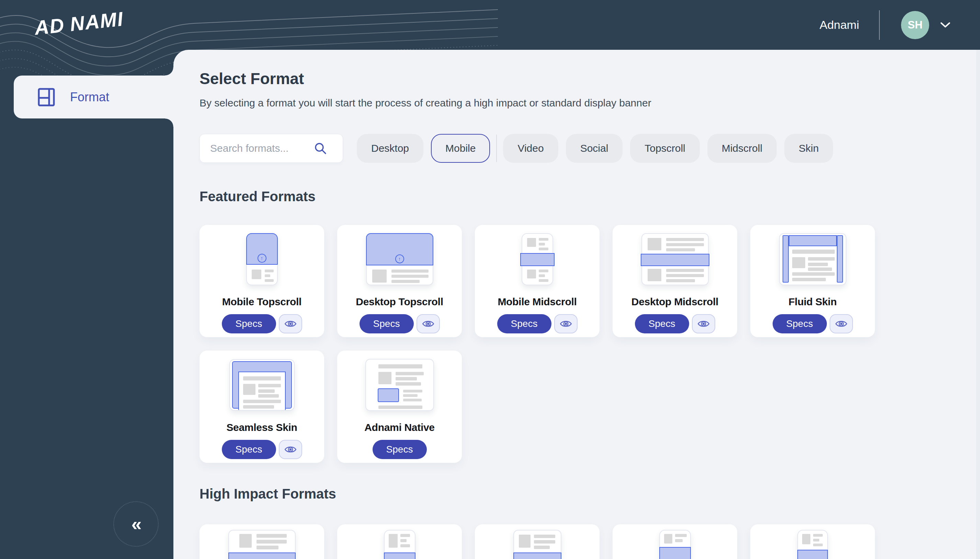 Image resolution: width=980 pixels, height=559 pixels. What do you see at coordinates (94, 97) in the screenshot?
I see `sidebar-item-format: Format` at bounding box center [94, 97].